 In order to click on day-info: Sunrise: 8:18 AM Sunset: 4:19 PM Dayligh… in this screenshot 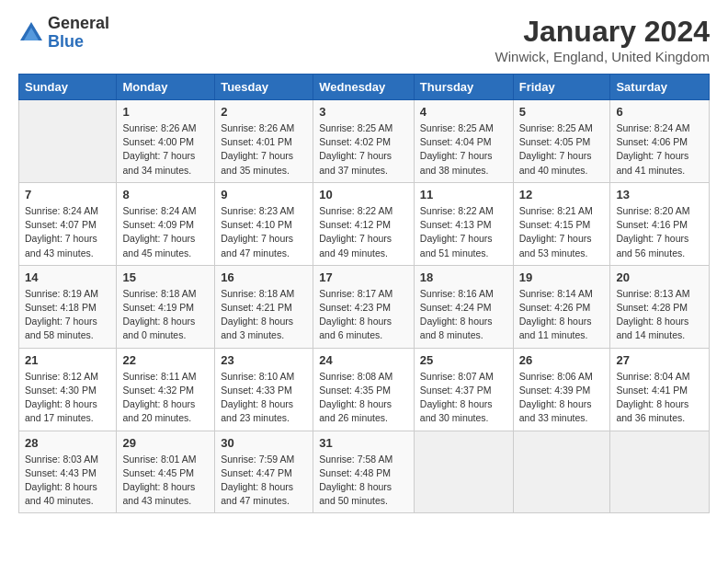, I will do `click(165, 315)`.